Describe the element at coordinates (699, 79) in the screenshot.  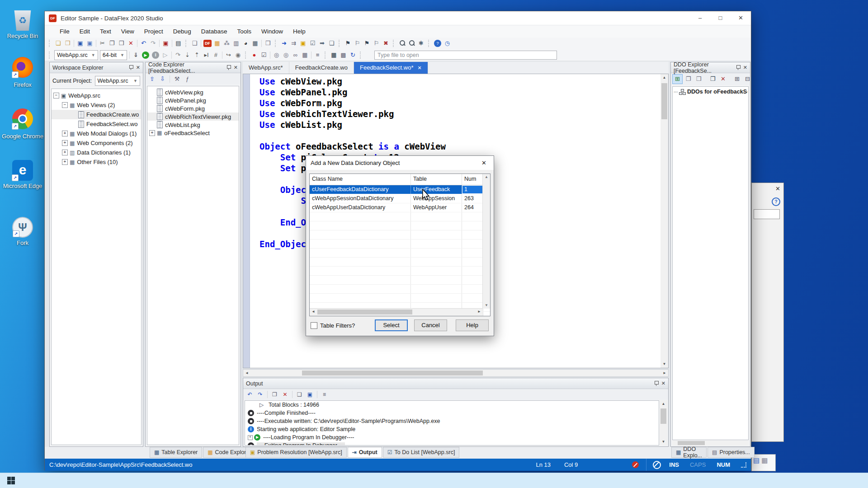
I see `ddo-copy-icon: ❒` at that location.